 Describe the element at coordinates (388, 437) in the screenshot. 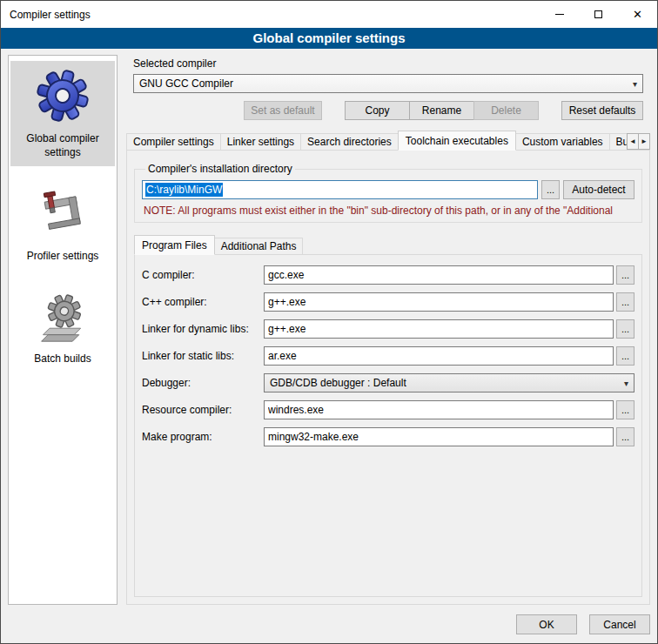

I see `field-row: Make program: ...` at that location.